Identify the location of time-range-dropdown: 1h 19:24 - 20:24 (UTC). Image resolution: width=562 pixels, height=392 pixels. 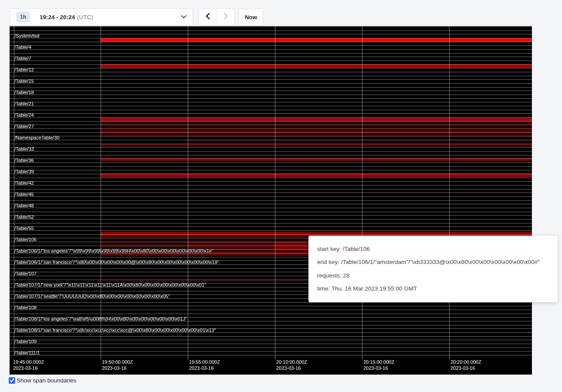
(101, 17).